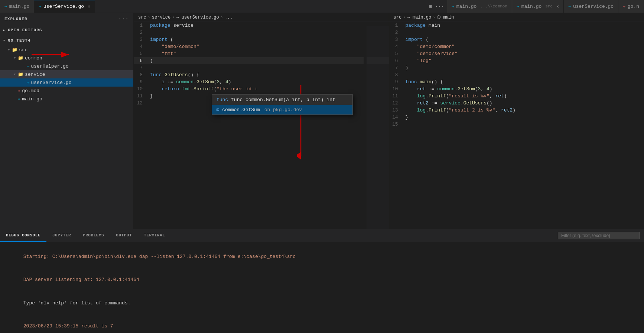  What do you see at coordinates (517, 75) in the screenshot?
I see `code-line-8: 8` at bounding box center [517, 75].